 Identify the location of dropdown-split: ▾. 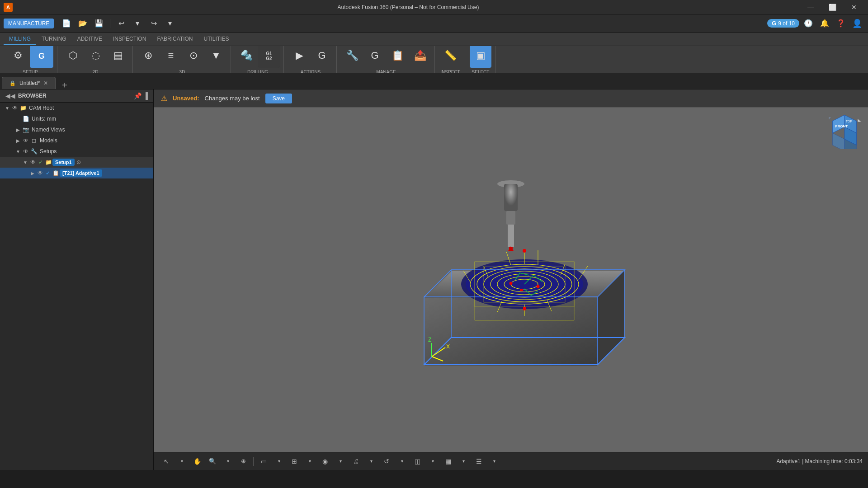
(433, 461).